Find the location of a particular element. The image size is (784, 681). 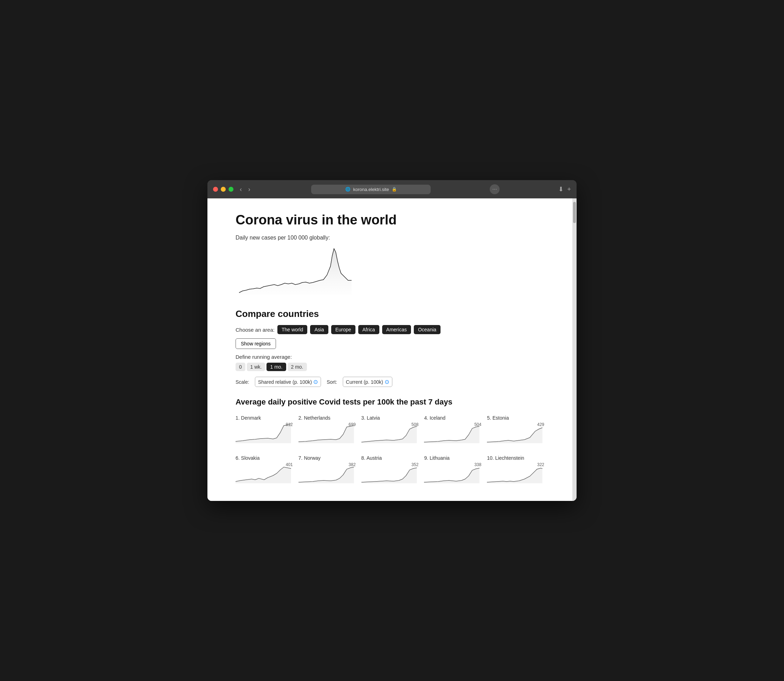

rank: 5. is located at coordinates (489, 418).